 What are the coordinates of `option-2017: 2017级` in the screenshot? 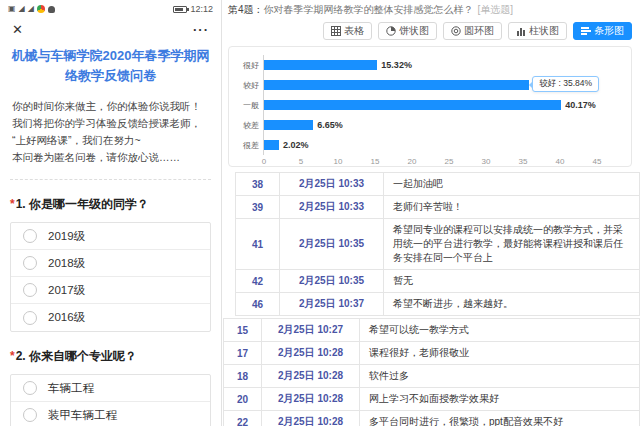 It's located at (110, 290).